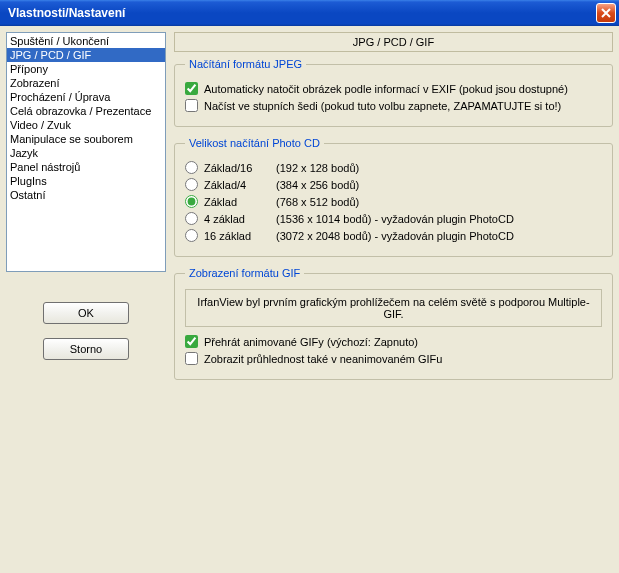  Describe the element at coordinates (192, 106) in the screenshot. I see `checkbox-load-gray-input` at that location.